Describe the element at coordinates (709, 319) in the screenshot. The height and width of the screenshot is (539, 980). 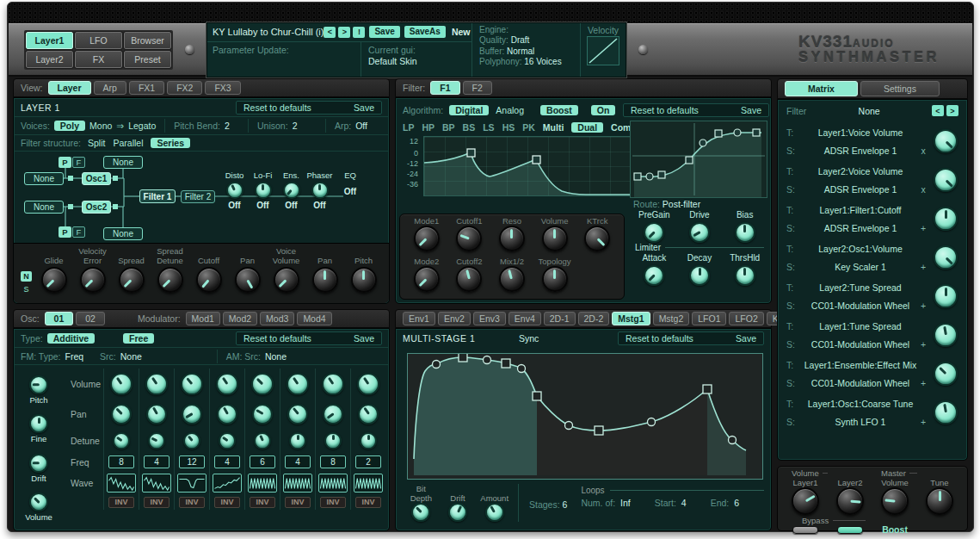
I see `tab-lfo1: LFO1` at that location.